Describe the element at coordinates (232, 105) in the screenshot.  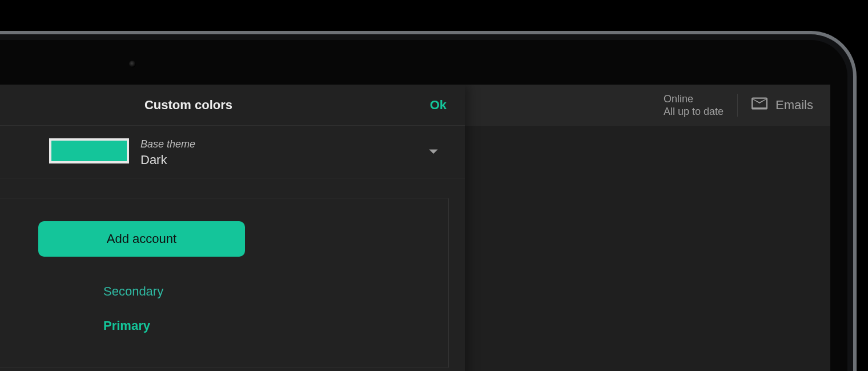
I see `panel-title: Custom colors` at that location.